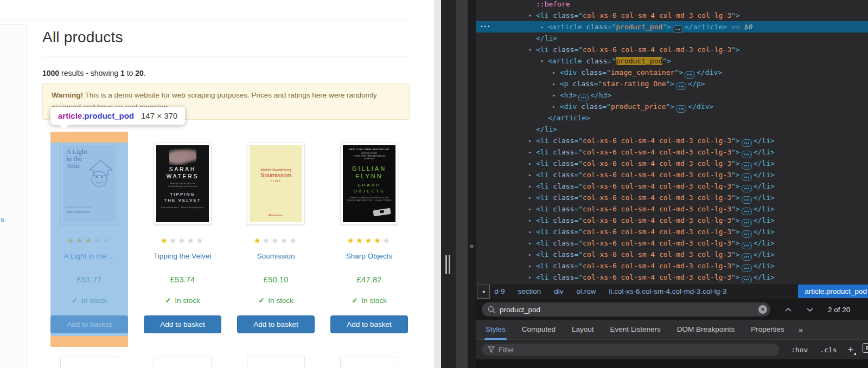 The image size is (868, 368). Describe the element at coordinates (559, 292) in the screenshot. I see `breadcrumb-item-2: div` at that location.